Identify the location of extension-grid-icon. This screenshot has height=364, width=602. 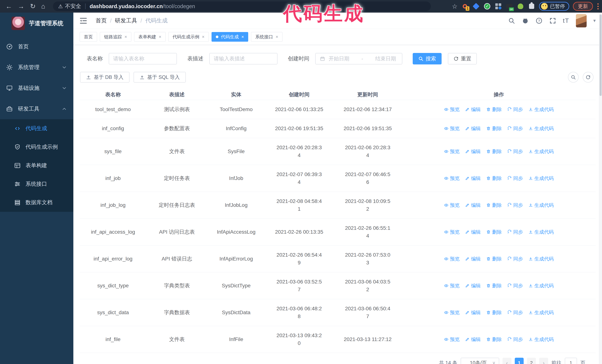
(498, 6).